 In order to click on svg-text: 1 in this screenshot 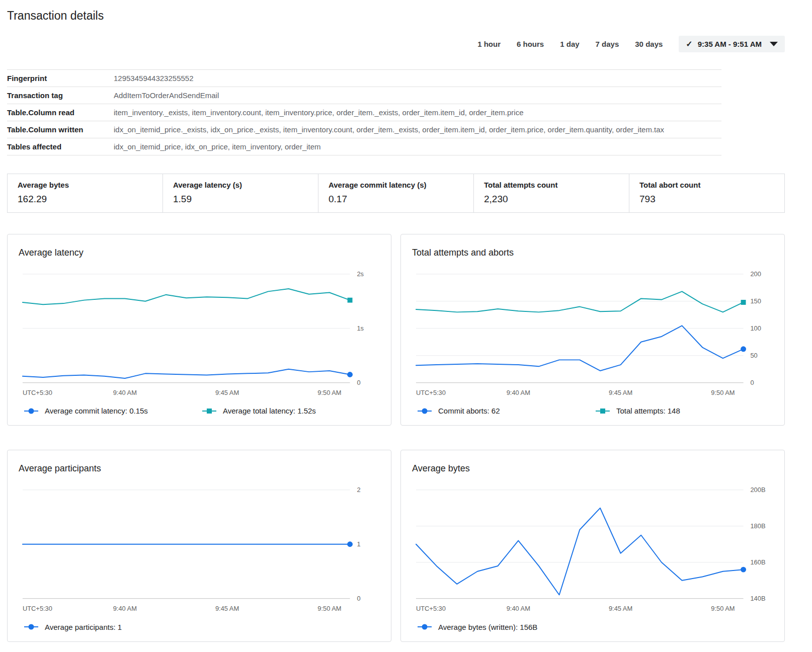, I will do `click(358, 544)`.